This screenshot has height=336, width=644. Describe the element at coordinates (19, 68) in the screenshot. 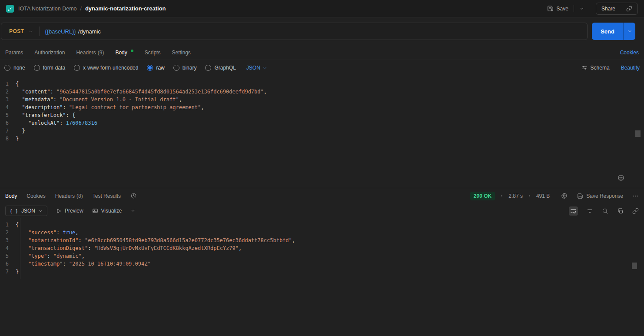

I see `body-type-none-label: none` at that location.